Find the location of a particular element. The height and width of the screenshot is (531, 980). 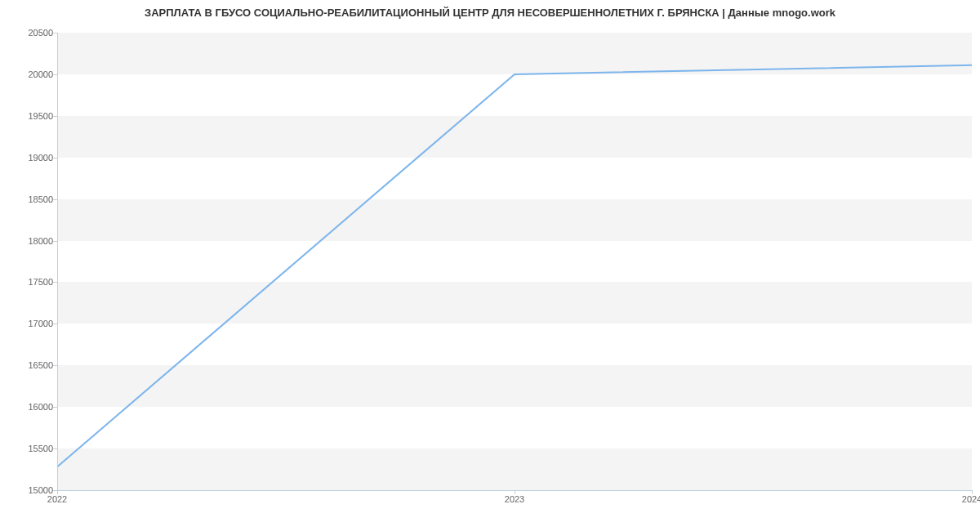

y-tick-label: 19000 is located at coordinates (29, 158).